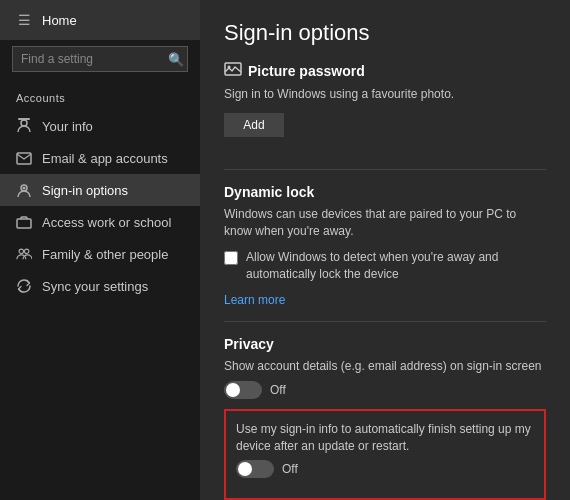 This screenshot has height=500, width=570. What do you see at coordinates (100, 286) in the screenshot?
I see `sidebar-item-sync-settings: Sync your settings` at bounding box center [100, 286].